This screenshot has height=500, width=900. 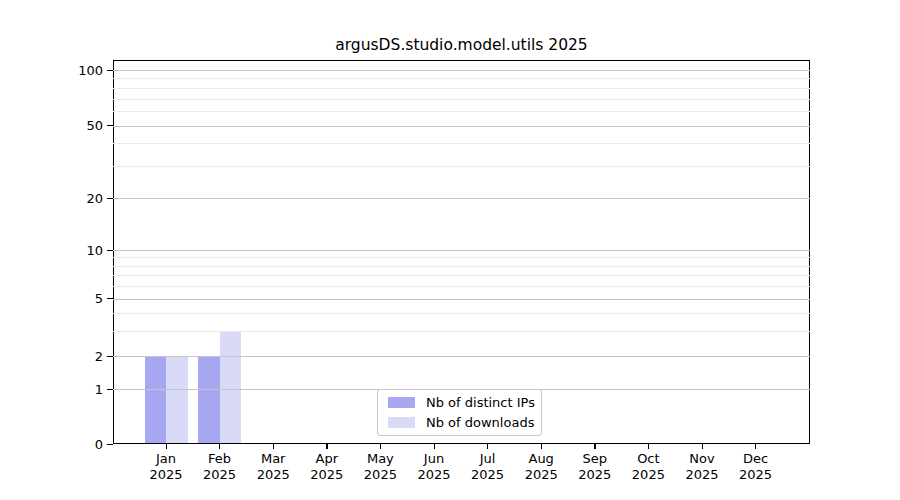 I want to click on x-tick-label: Dec2025, so click(x=756, y=467).